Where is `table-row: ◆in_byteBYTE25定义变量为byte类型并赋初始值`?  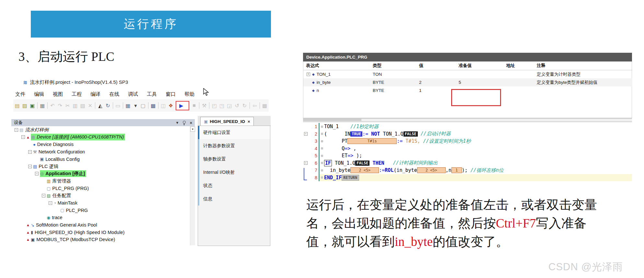
table-row: ◆in_byteBYTE25定义变量为byte类型并赋初始值 is located at coordinates (468, 82).